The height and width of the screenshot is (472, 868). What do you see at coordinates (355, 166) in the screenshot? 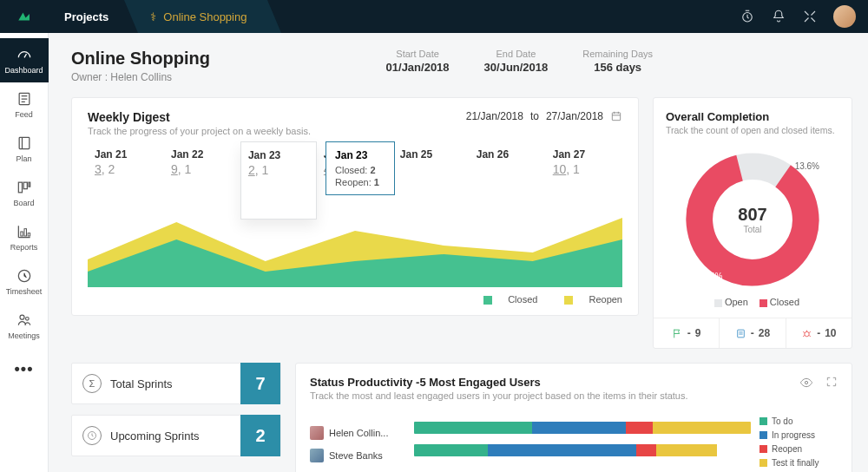
I see `day-headers: Jan 213, 2 Jan 229, 1 Jan 232, 1 Jan 244…` at bounding box center [355, 166].